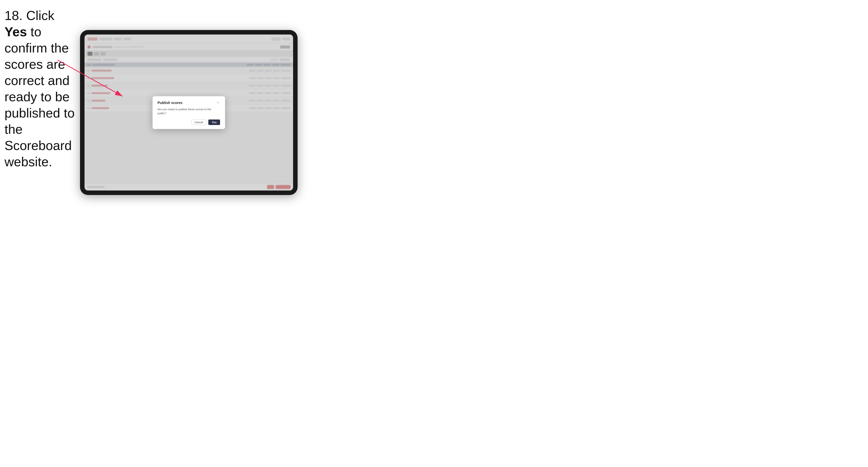  Describe the element at coordinates (39, 97) in the screenshot. I see `instruction-suffix: to confirm the scores are correct and re…` at that location.